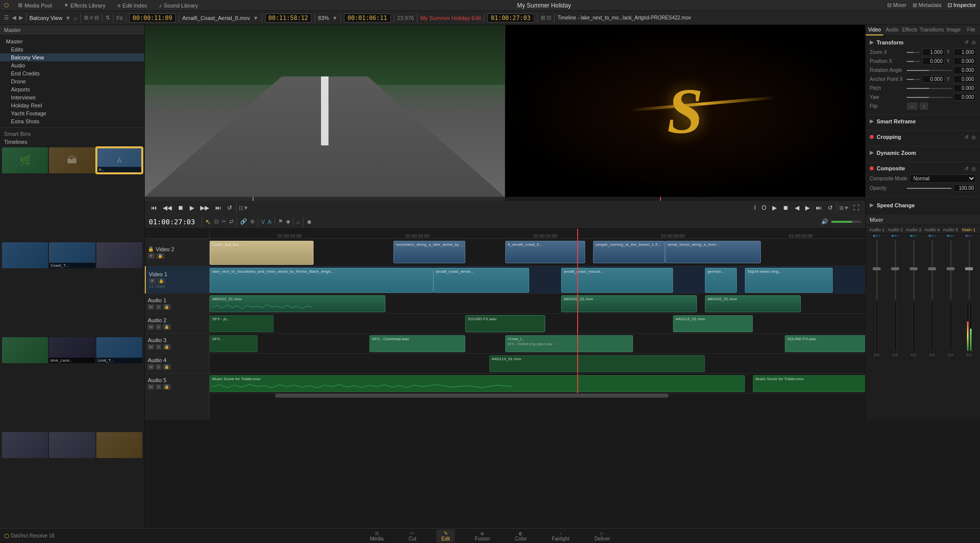 The width and height of the screenshot is (980, 543). I want to click on anchor-y-input, so click(965, 79).